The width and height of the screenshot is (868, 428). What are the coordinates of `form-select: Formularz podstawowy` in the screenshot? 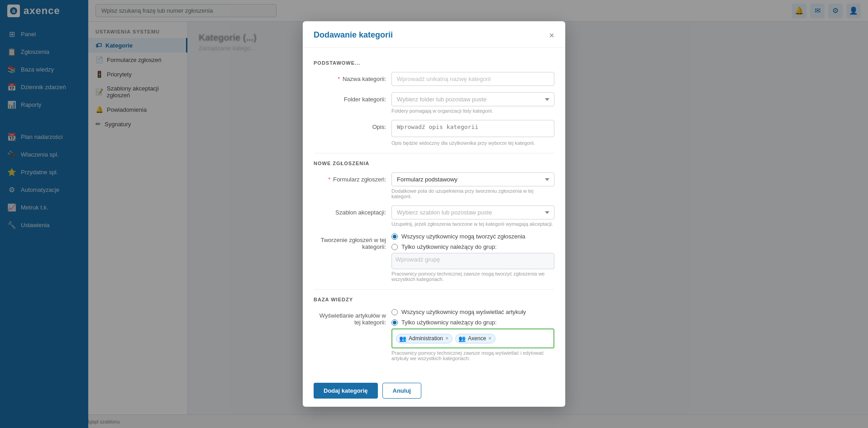 It's located at (473, 179).